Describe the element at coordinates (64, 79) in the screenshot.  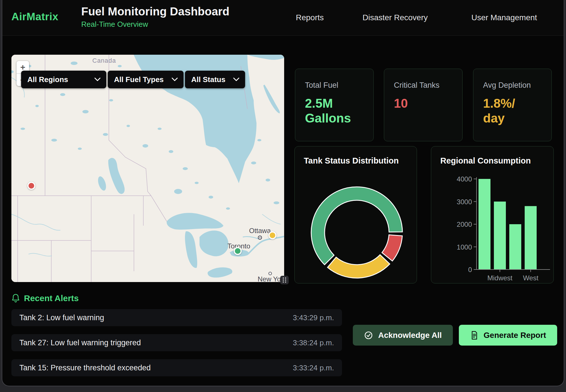
I see `filter-dropdown-all-regions: All Regions` at that location.